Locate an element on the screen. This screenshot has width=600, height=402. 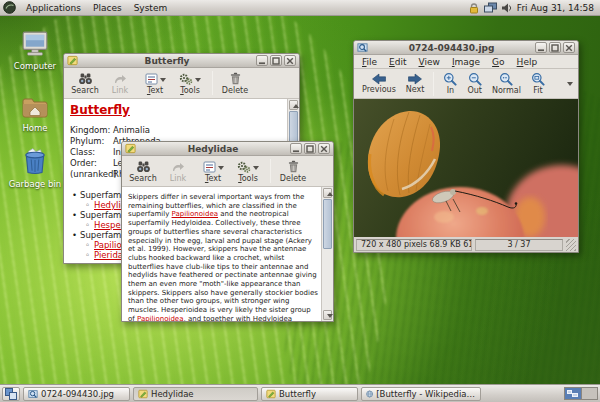
zoom-normal-button: Normal is located at coordinates (506, 84).